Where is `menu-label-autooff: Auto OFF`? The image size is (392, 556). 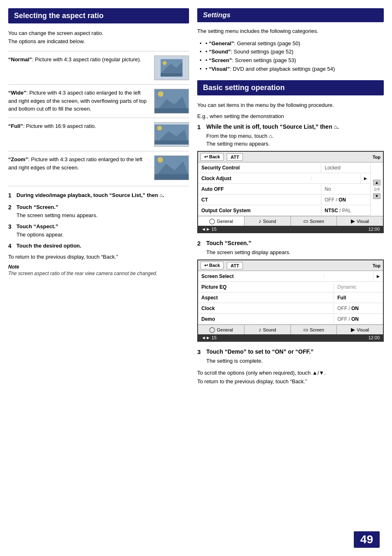 menu-label-autooff: Auto OFF is located at coordinates (260, 189).